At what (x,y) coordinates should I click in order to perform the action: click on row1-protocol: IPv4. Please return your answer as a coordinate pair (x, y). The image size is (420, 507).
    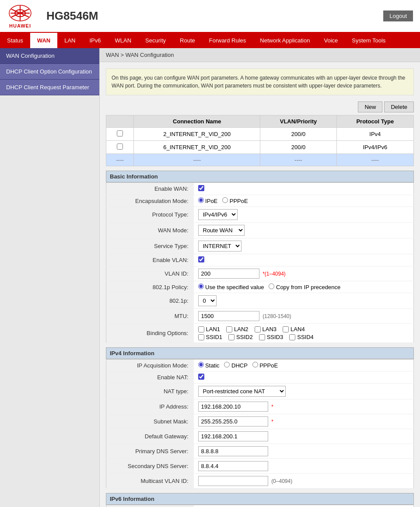
    Looking at the image, I should click on (375, 134).